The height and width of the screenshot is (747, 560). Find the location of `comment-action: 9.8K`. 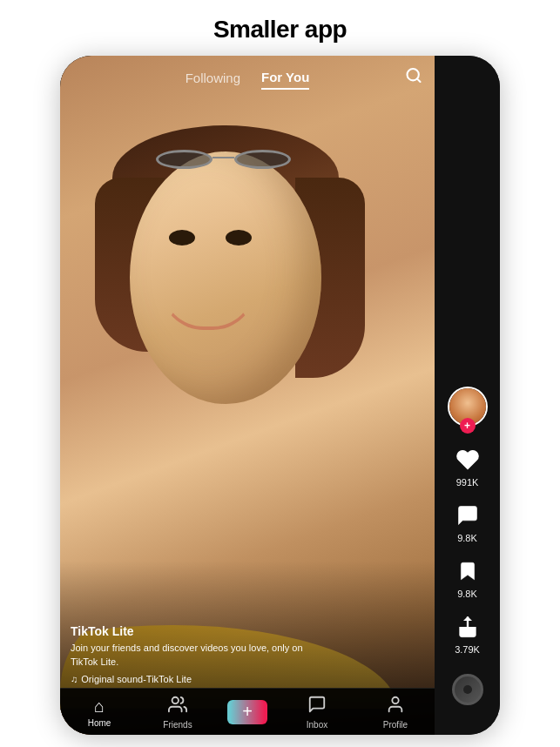

comment-action: 9.8K is located at coordinates (468, 523).